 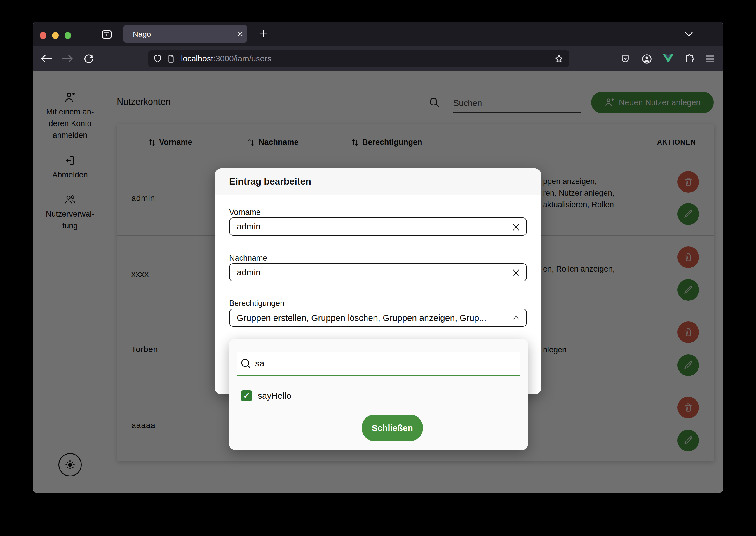 I want to click on modal-title: Eintrag bearbeiten, so click(x=270, y=182).